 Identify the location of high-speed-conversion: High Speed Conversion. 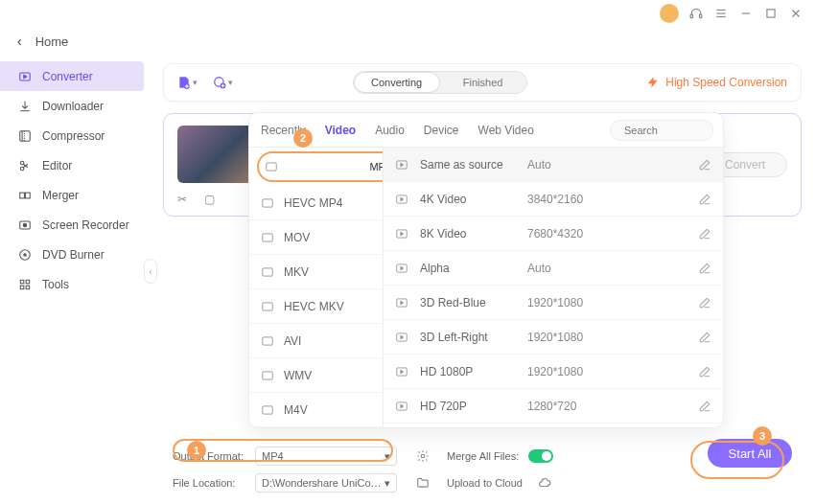
(717, 82).